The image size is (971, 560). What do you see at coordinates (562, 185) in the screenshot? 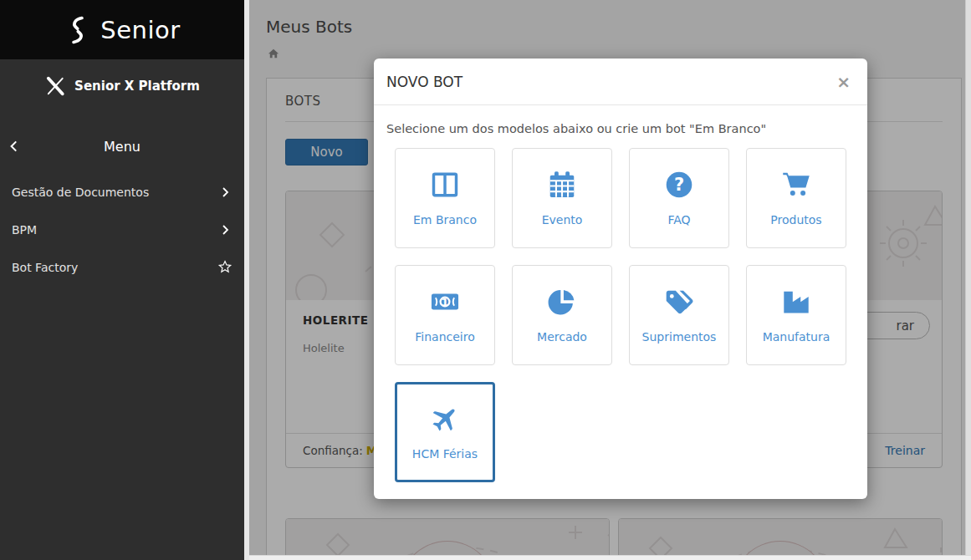
I see `calendar-icon` at bounding box center [562, 185].